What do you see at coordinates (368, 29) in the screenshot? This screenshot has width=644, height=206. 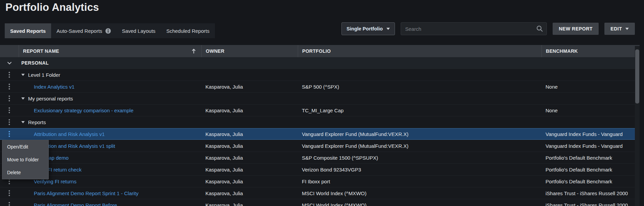 I see `portfolio-scope-dropdown: Single Portfolio` at bounding box center [368, 29].